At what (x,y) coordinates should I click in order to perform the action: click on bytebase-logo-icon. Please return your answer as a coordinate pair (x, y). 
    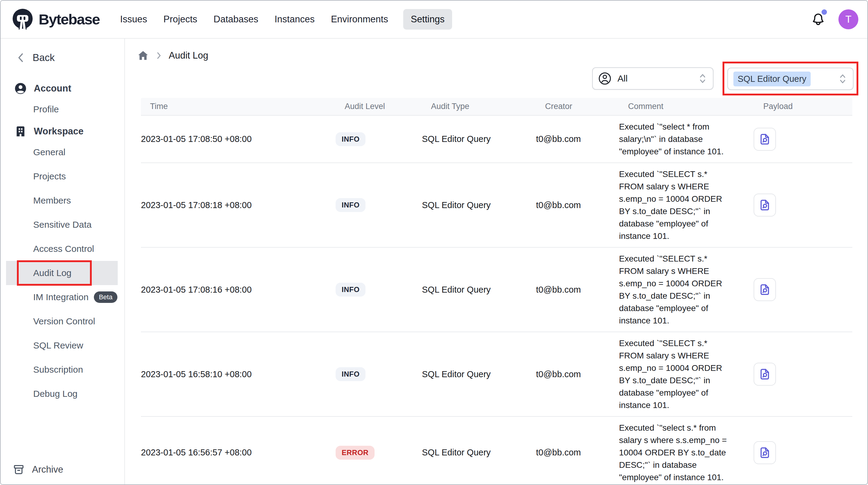
    Looking at the image, I should click on (23, 19).